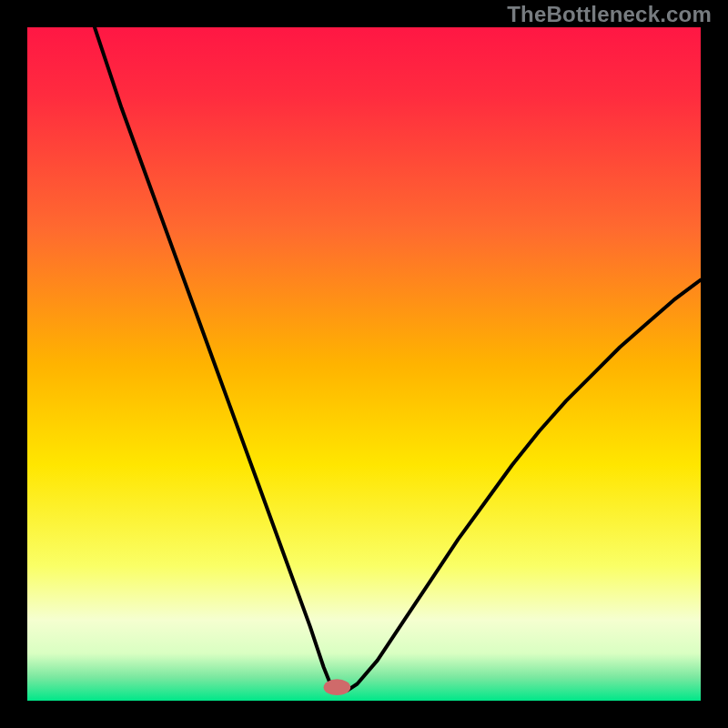  Describe the element at coordinates (610, 15) in the screenshot. I see `attribution-text: TheBottleneck.com` at that location.